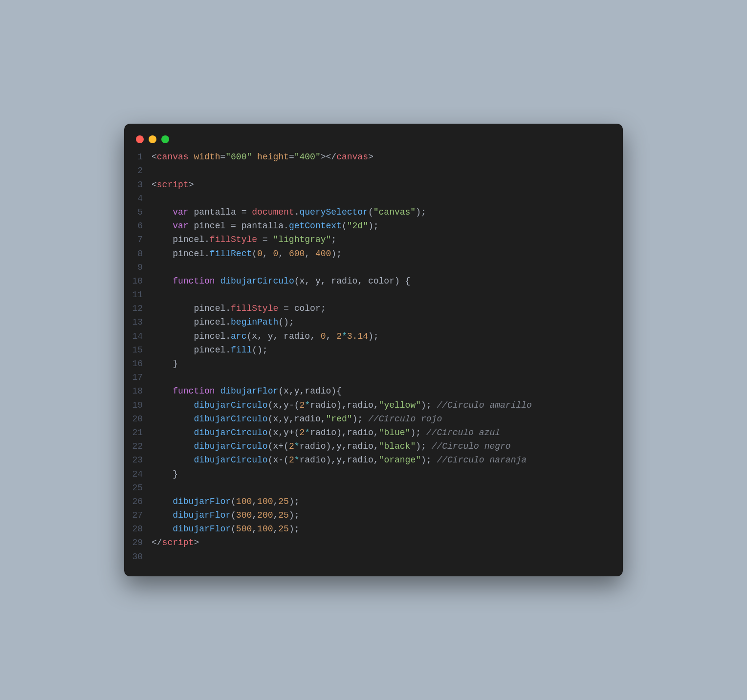 The image size is (747, 700). What do you see at coordinates (382, 515) in the screenshot?
I see `code-line: dibujarFlor(300,200,25);` at bounding box center [382, 515].